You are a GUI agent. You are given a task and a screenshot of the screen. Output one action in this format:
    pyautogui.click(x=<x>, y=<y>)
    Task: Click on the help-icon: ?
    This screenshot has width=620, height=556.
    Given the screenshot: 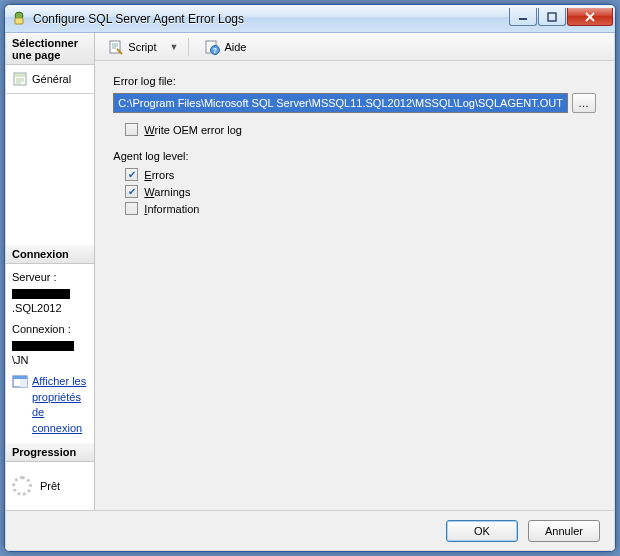 What is the action you would take?
    pyautogui.click(x=212, y=47)
    